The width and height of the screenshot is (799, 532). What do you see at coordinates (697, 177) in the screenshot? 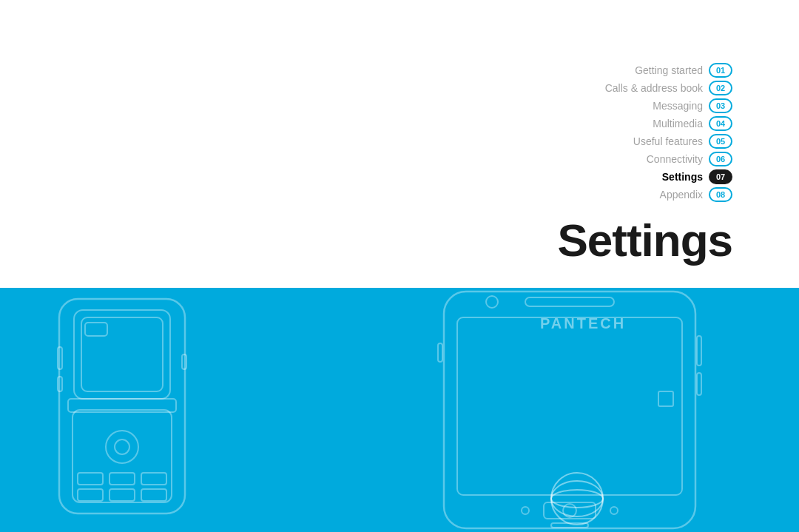
I see `nav-item-07: Settings07` at bounding box center [697, 177].